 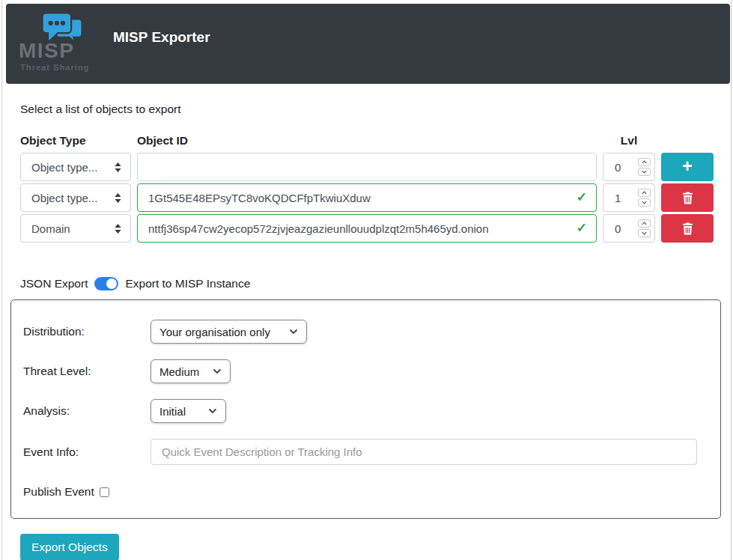 What do you see at coordinates (162, 37) in the screenshot?
I see `page-title: MISP Exporter` at bounding box center [162, 37].